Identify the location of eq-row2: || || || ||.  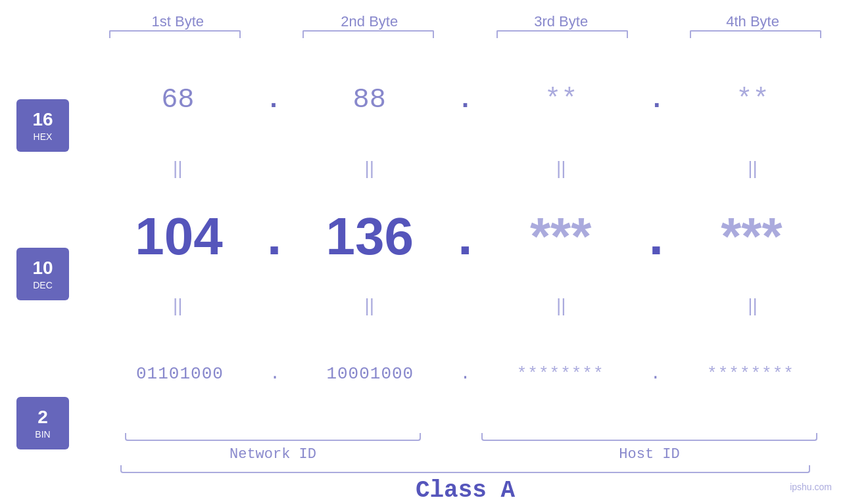
(466, 306).